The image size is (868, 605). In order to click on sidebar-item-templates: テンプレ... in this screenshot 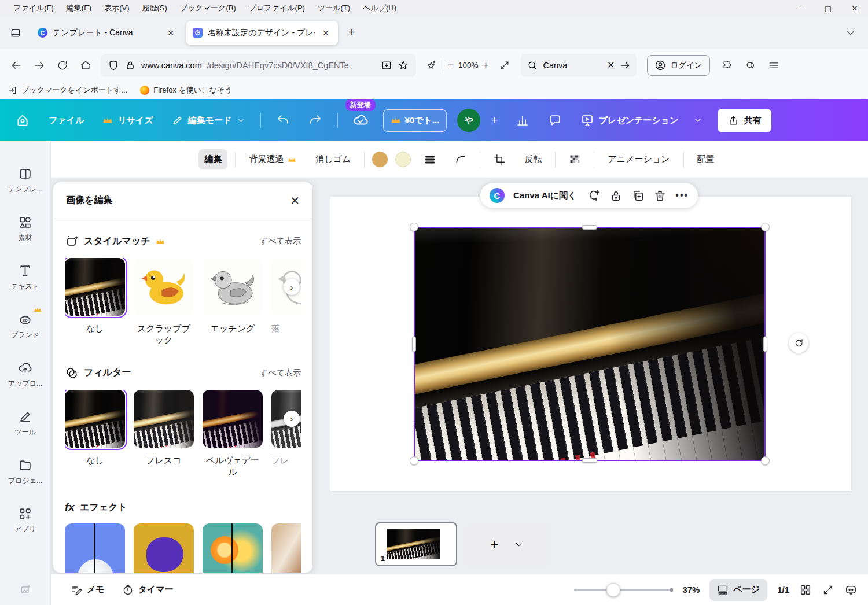, I will do `click(25, 180)`.